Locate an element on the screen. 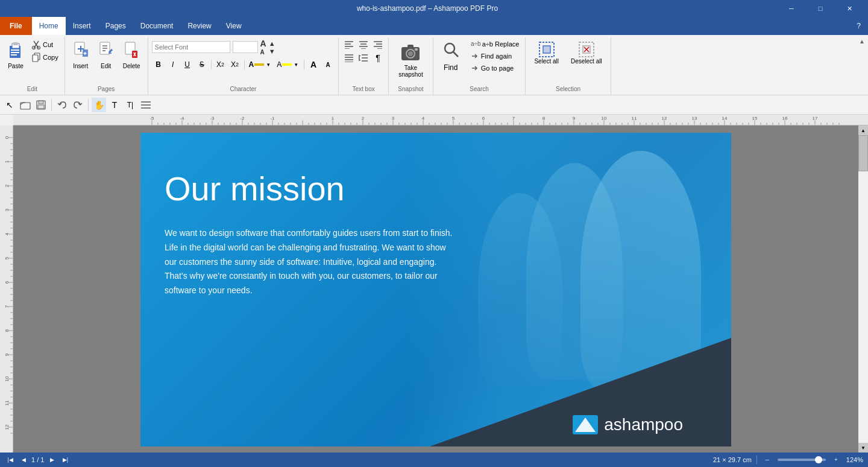  superscript-button: X2 is located at coordinates (235, 65).